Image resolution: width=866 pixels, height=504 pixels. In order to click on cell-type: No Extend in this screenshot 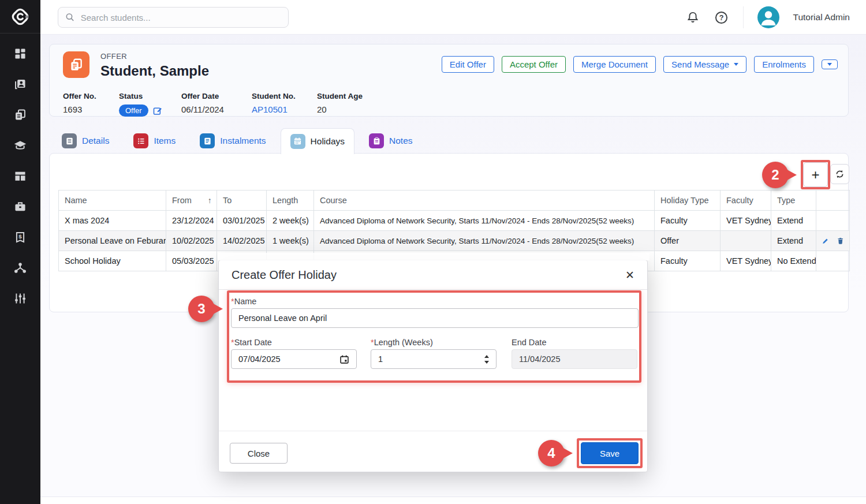, I will do `click(794, 261)`.